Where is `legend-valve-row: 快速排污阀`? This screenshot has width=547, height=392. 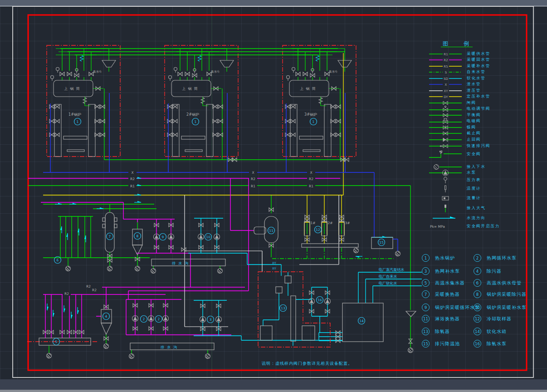 legend-valve-row: 快速排污阀 is located at coordinates (459, 146).